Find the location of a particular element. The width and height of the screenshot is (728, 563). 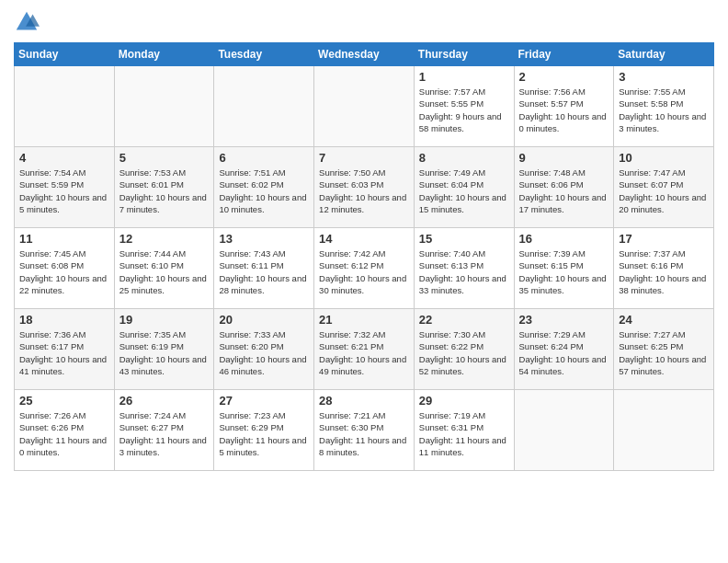

day-number: 2 is located at coordinates (564, 77).